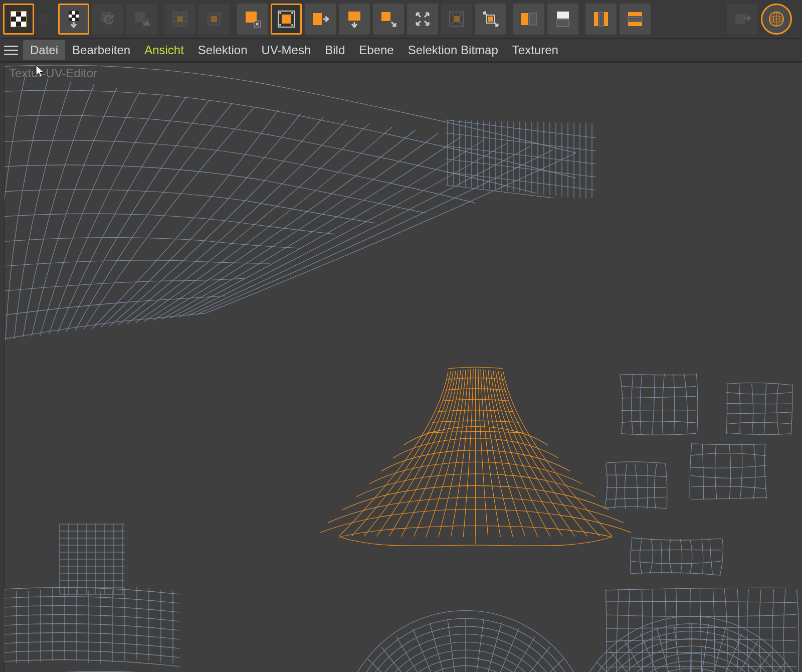  What do you see at coordinates (401, 20) in the screenshot?
I see `top-toolbar` at bounding box center [401, 20].